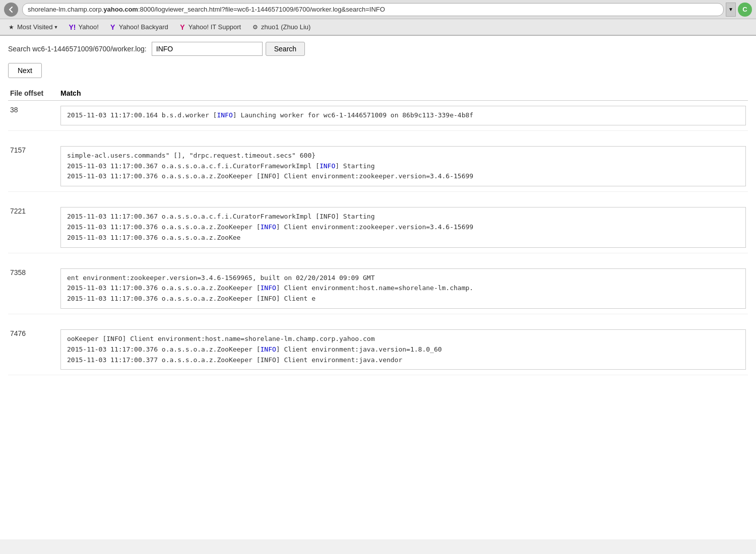 This screenshot has height=554, width=756. Describe the element at coordinates (144, 27) in the screenshot. I see `bookmark-yahoo-backyard-label: Yahoo! Backyard` at that location.